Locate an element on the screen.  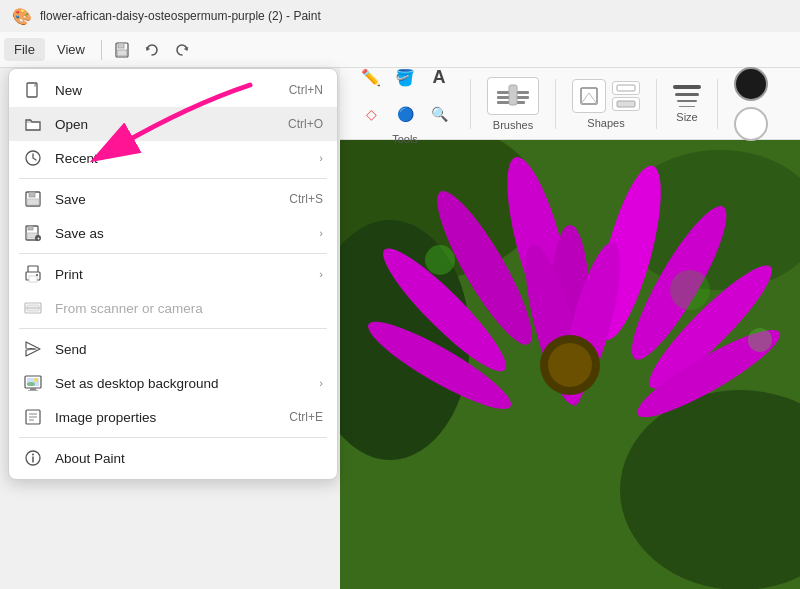
shapes-icon is located at coordinates (589, 96).